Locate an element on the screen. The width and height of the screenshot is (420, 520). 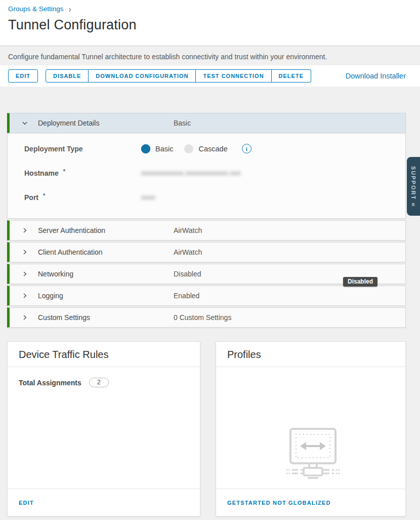
edit-traffic-rules-link: EDIT is located at coordinates (26, 503).